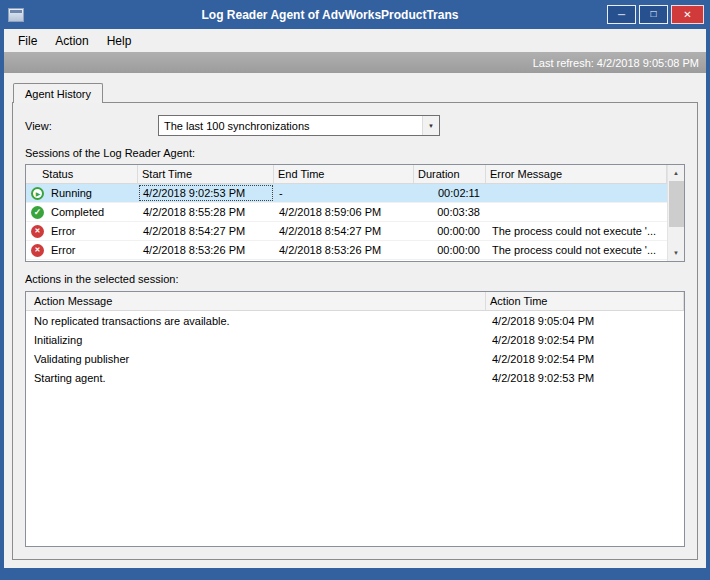 The image size is (710, 580). What do you see at coordinates (330, 15) in the screenshot?
I see `window-title: Log Reader Agent of AdvWorksProductTrans` at bounding box center [330, 15].